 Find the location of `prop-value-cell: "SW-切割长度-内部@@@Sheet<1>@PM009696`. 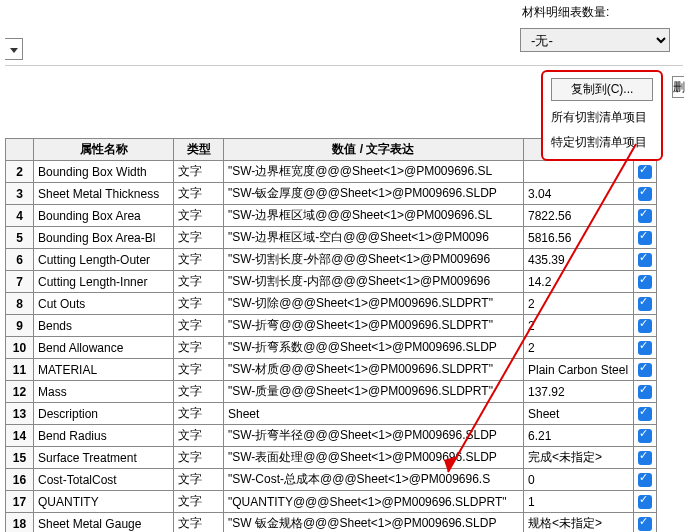

prop-value-cell: "SW-切割长度-内部@@@Sheet<1>@PM009696 is located at coordinates (374, 282).